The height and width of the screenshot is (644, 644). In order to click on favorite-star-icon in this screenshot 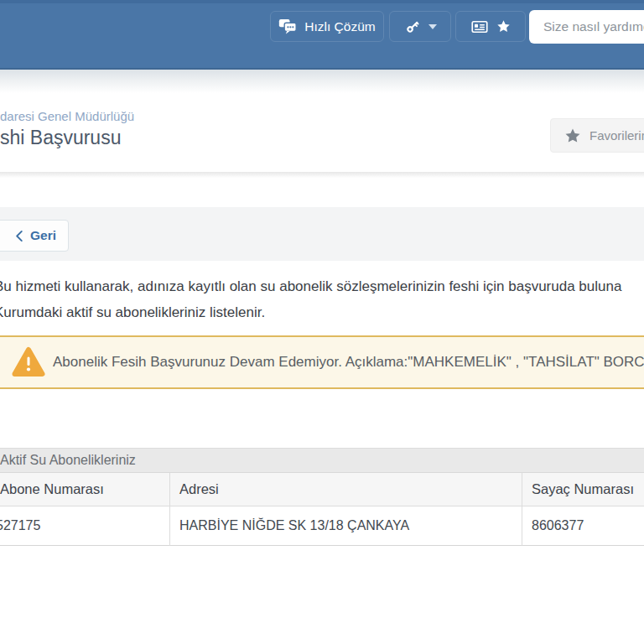, I will do `click(573, 136)`.